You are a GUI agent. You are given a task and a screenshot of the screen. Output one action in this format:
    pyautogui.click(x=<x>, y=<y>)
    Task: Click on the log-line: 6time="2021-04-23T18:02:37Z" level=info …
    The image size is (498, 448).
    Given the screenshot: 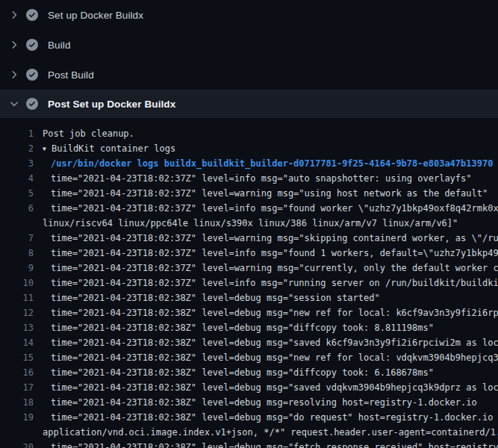 What is the action you would take?
    pyautogui.click(x=249, y=208)
    